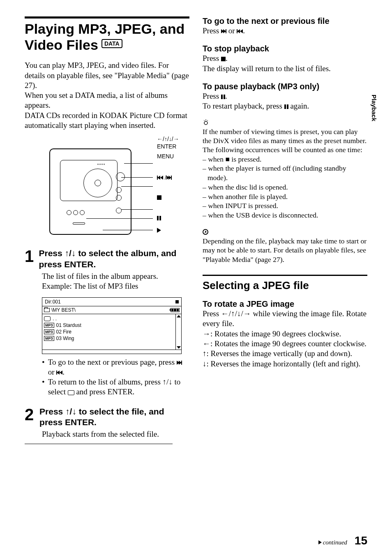  Describe the element at coordinates (63, 310) in the screenshot. I see `fb-path-text: \MY BEST\` at that location.